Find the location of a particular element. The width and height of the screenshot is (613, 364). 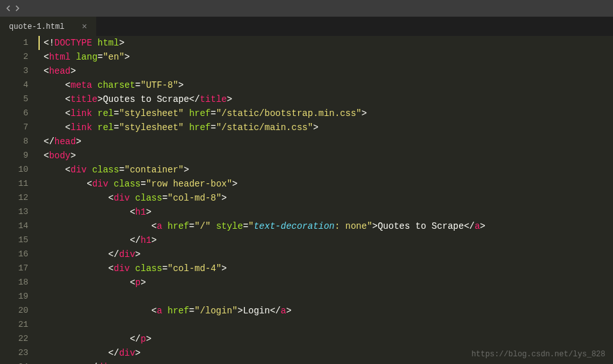

line-number: 16 is located at coordinates (14, 254).